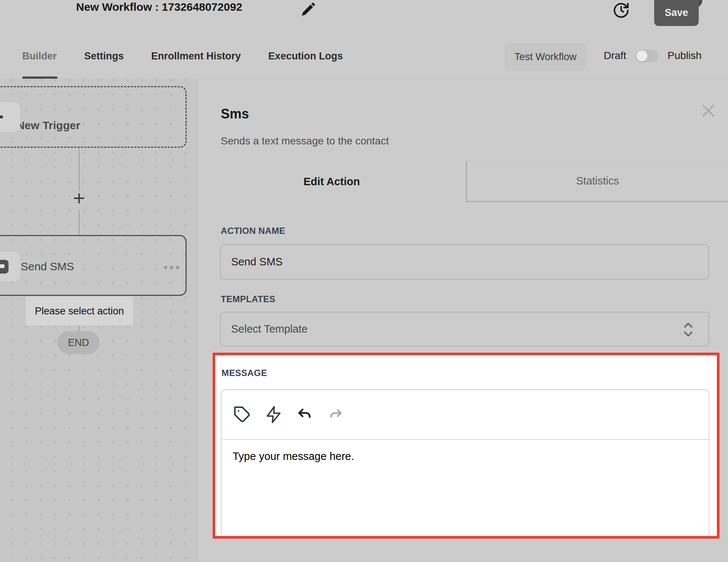  I want to click on trigger-links-button, so click(273, 415).